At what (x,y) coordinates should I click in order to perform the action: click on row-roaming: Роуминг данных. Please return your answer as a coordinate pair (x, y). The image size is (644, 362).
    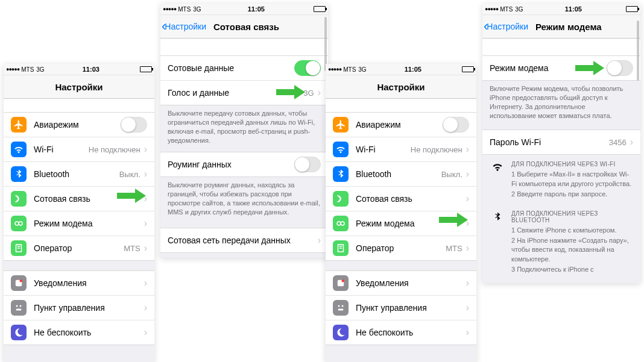
    Looking at the image, I should click on (244, 164).